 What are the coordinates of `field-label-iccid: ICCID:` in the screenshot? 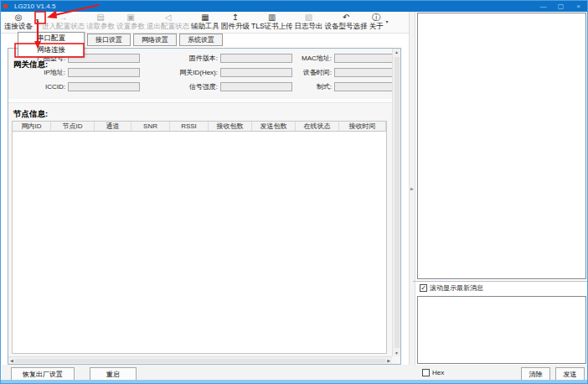 It's located at (48, 87).